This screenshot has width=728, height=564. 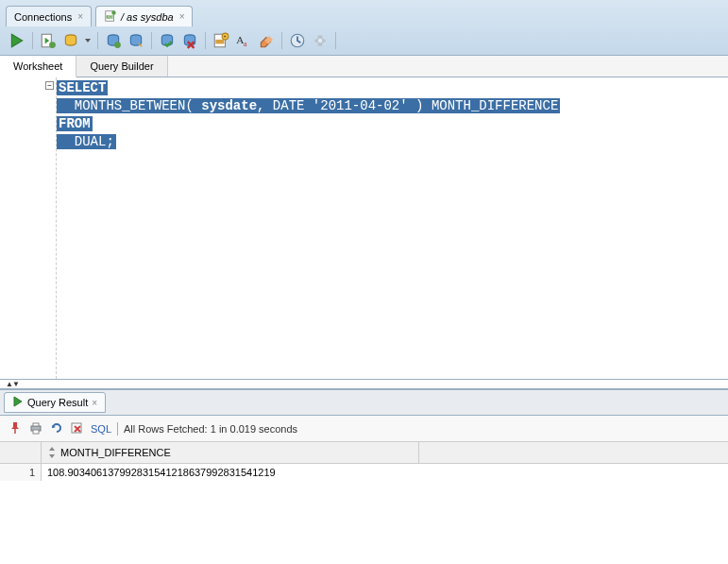 I want to click on code-kw-select: SELECT, so click(x=82, y=88).